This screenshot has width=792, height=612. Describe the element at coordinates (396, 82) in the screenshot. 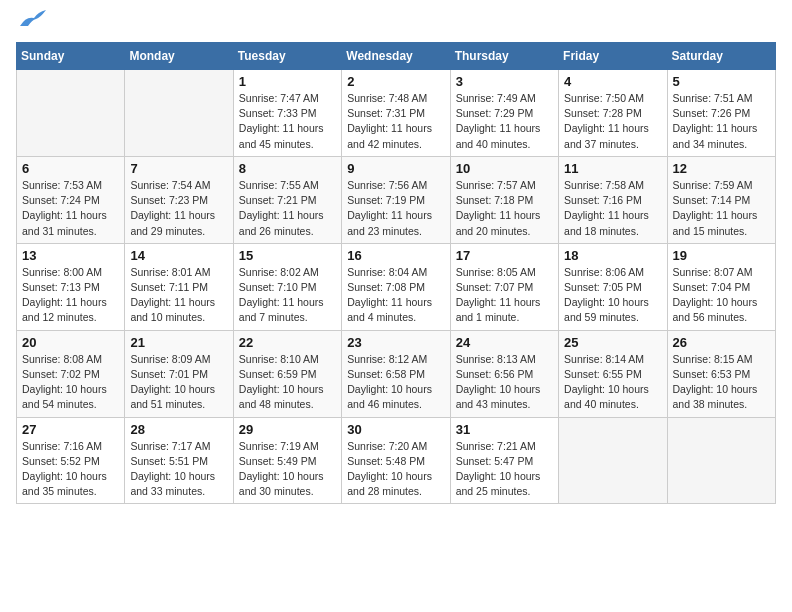

I see `day-number: 2` at that location.